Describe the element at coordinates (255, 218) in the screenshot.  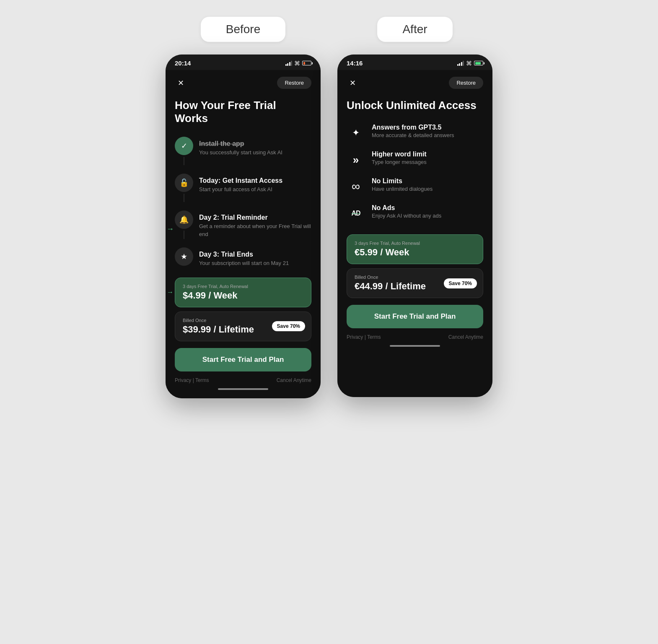
I see `step-3-title: Day 2: Trial Reminder` at that location.